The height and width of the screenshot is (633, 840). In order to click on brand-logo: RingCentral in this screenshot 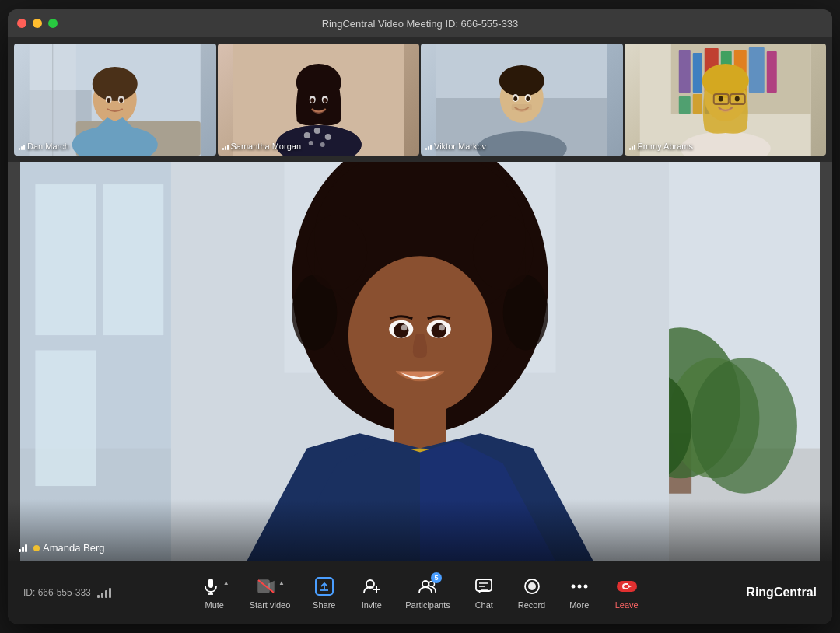, I will do `click(781, 593)`.